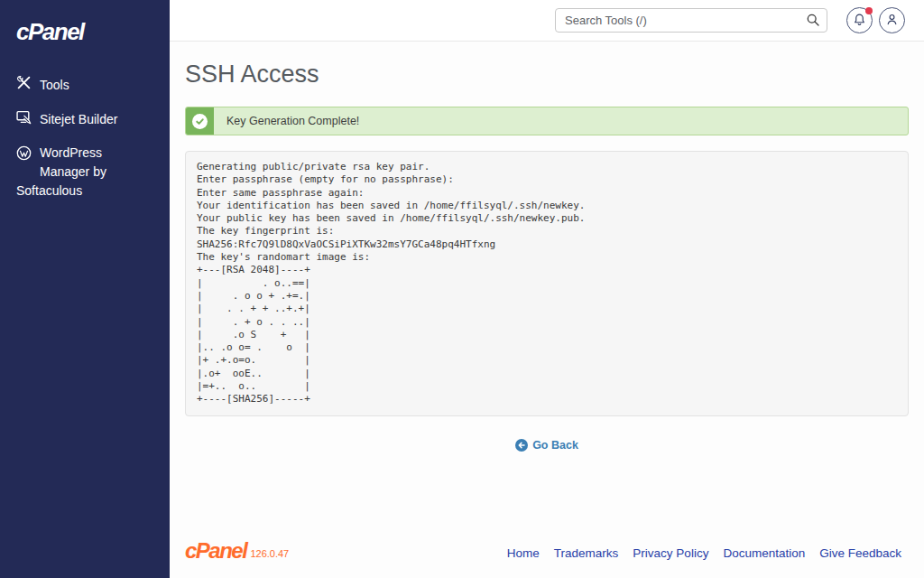  What do you see at coordinates (587, 553) in the screenshot?
I see `footer-link-trademarks: Trademarks` at bounding box center [587, 553].